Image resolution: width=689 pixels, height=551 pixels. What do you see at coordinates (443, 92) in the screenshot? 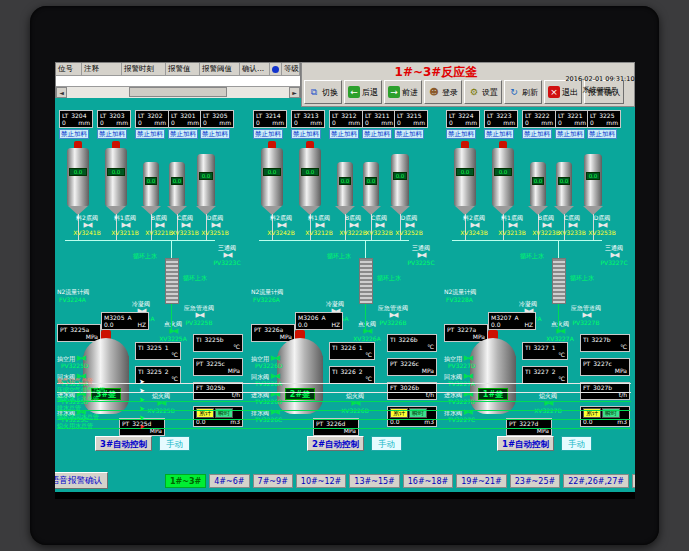
I see `toolbar-button-登录: ☻登录` at bounding box center [443, 92].